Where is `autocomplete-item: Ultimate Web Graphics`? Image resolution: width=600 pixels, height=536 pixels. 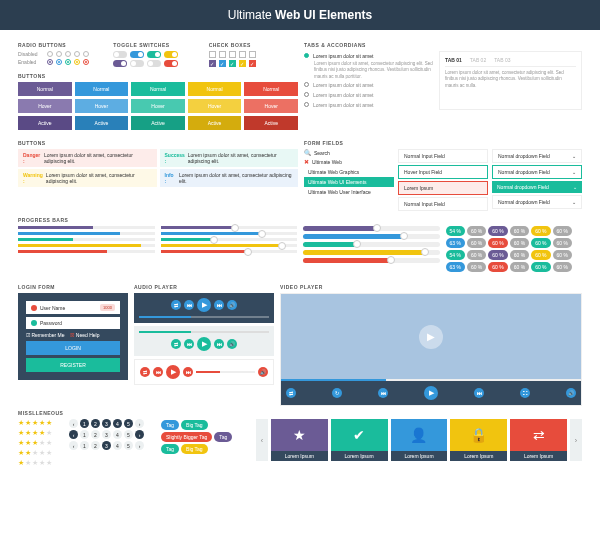 autocomplete-item: Ultimate Web Graphics is located at coordinates (349, 172).